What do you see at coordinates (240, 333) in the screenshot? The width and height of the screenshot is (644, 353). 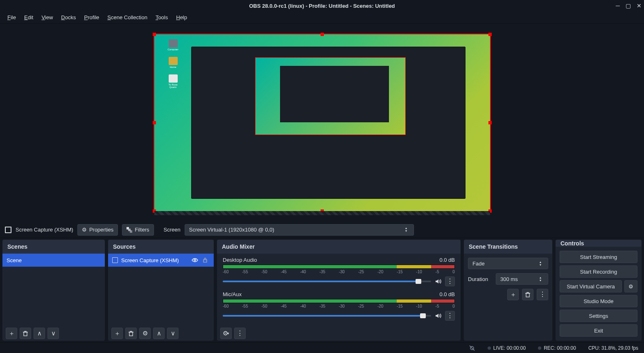 I see `mixer-menu-button: ⋮` at bounding box center [240, 333].